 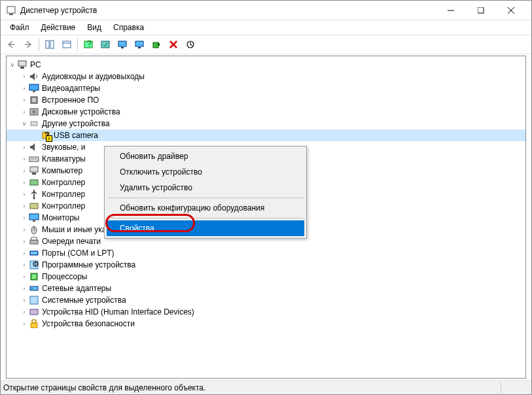 What do you see at coordinates (205, 228) in the screenshot?
I see `context-menu-item: Свойства` at bounding box center [205, 228].